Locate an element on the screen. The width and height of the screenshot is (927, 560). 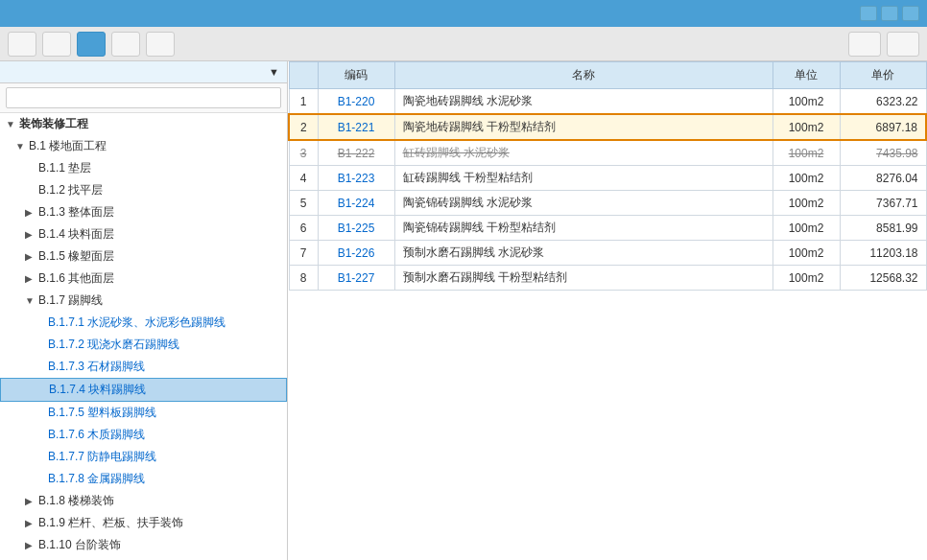
cell-code: B1-224 is located at coordinates (356, 203).